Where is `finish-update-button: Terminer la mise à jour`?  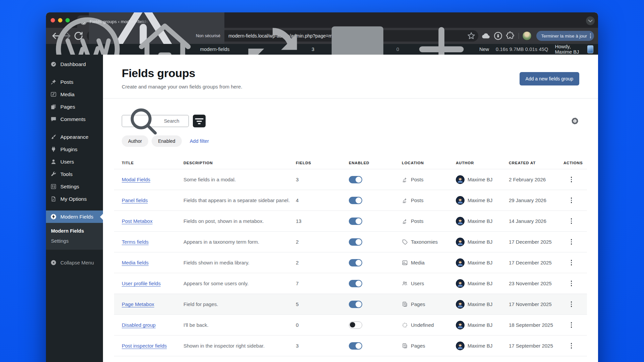
finish-update-button: Terminer la mise à jour is located at coordinates (565, 36).